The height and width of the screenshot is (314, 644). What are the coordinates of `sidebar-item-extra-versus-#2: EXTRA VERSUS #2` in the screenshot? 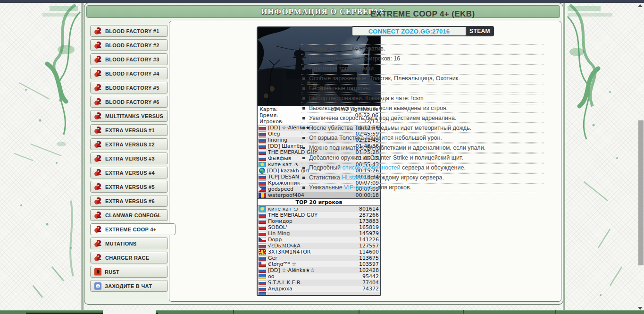 It's located at (129, 144).